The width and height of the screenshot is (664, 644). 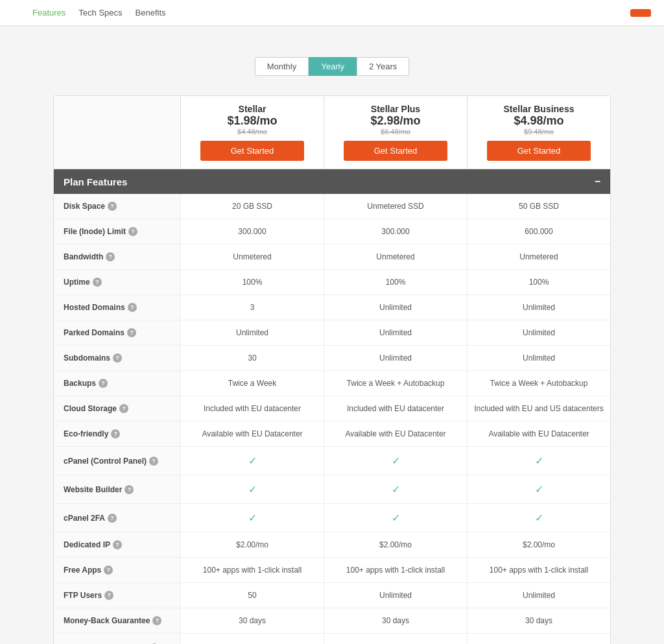 What do you see at coordinates (252, 434) in the screenshot?
I see `feature-cell-9-0: Available with EU Datacenter` at bounding box center [252, 434].